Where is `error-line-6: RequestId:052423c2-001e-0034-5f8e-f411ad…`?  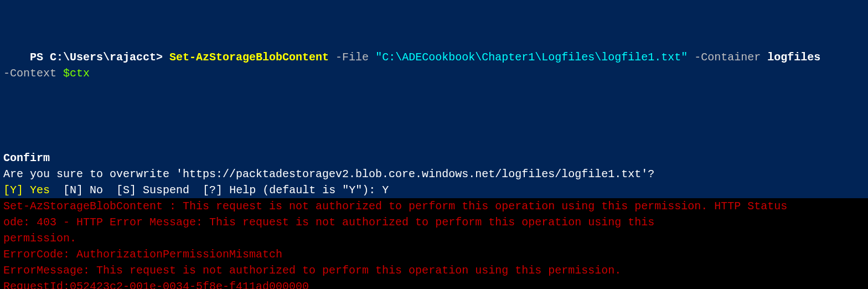 error-line-6: RequestId:052423c2-001e-0034-5f8e-f411ad… is located at coordinates (156, 285).